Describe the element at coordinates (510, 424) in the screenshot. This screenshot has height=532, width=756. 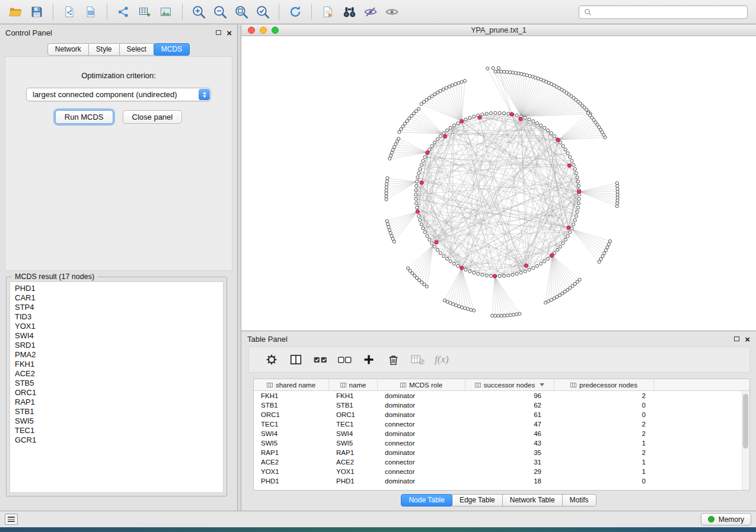
I see `table-cell: 47` at that location.